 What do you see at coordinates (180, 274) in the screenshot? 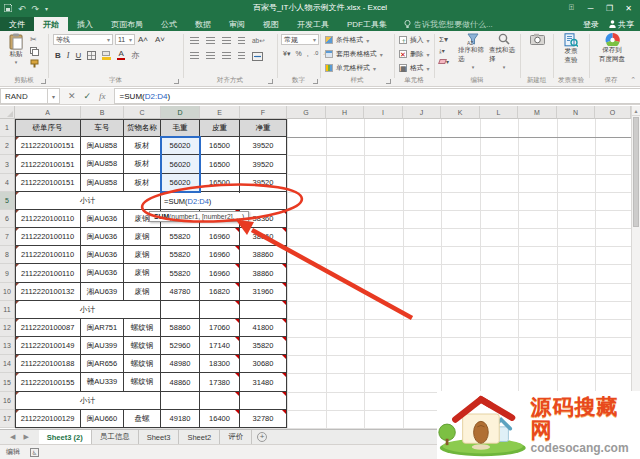
I see `cell-D9: 55820` at bounding box center [180, 274].